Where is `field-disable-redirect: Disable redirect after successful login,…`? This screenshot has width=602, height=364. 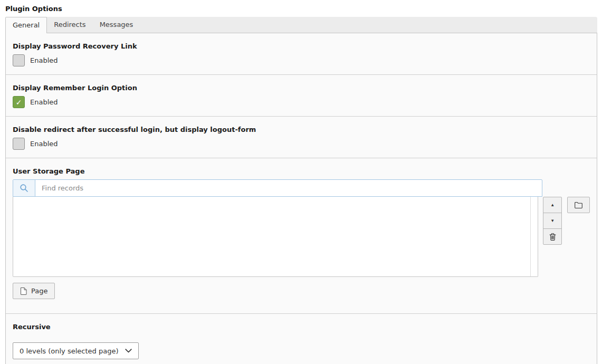 field-disable-redirect: Disable redirect after successful login,… is located at coordinates (301, 137).